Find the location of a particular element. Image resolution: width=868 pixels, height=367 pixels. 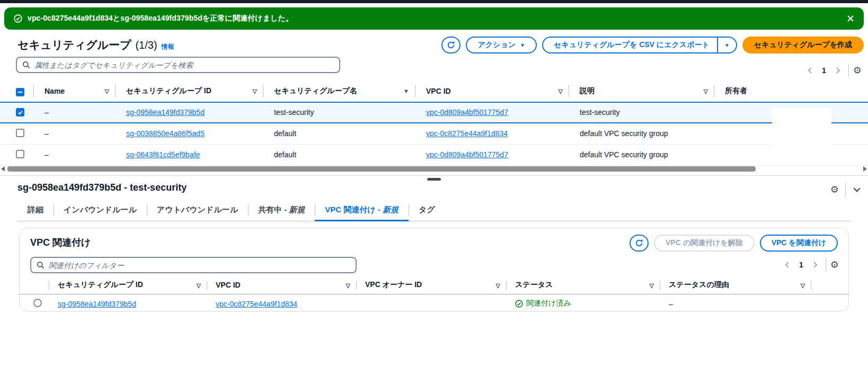

export-csv-split-button: セキュリティグループを CSV にエクスポート ▼ is located at coordinates (640, 45).